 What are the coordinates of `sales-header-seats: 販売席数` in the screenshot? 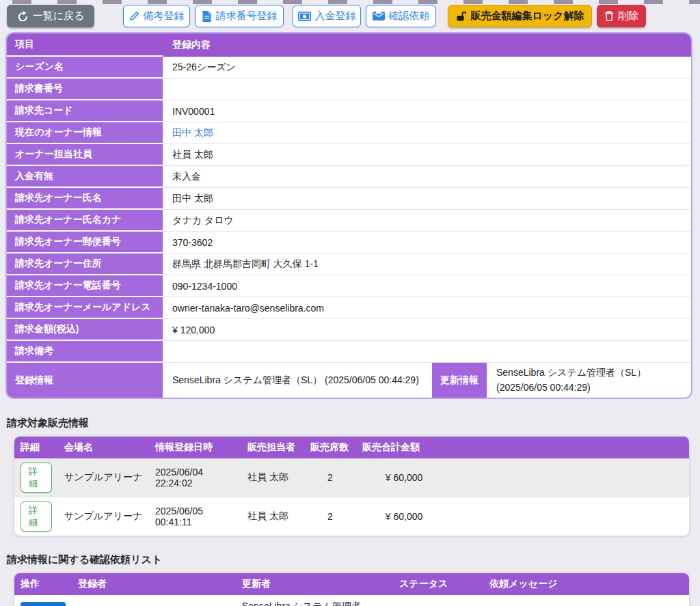 It's located at (330, 447).